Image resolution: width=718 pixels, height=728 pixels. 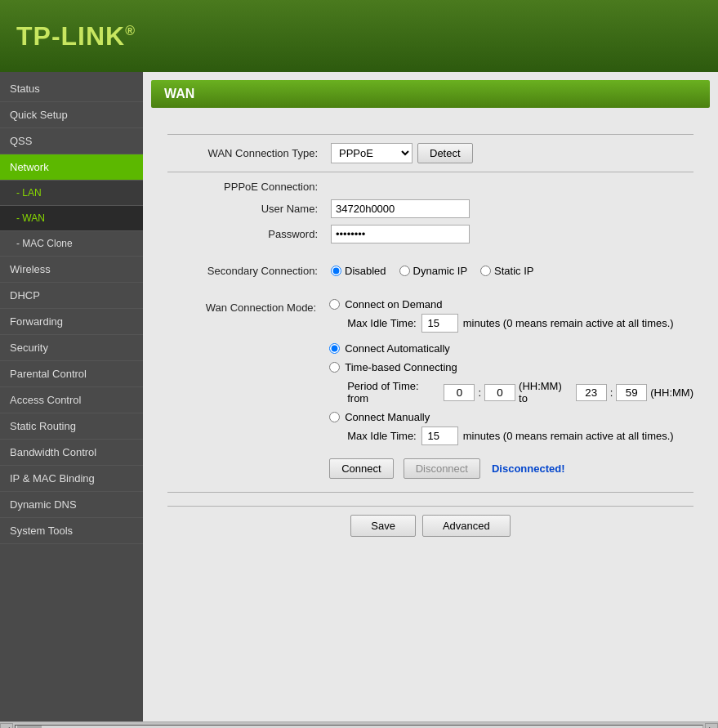 I want to click on secondary-static-radio, so click(x=485, y=271).